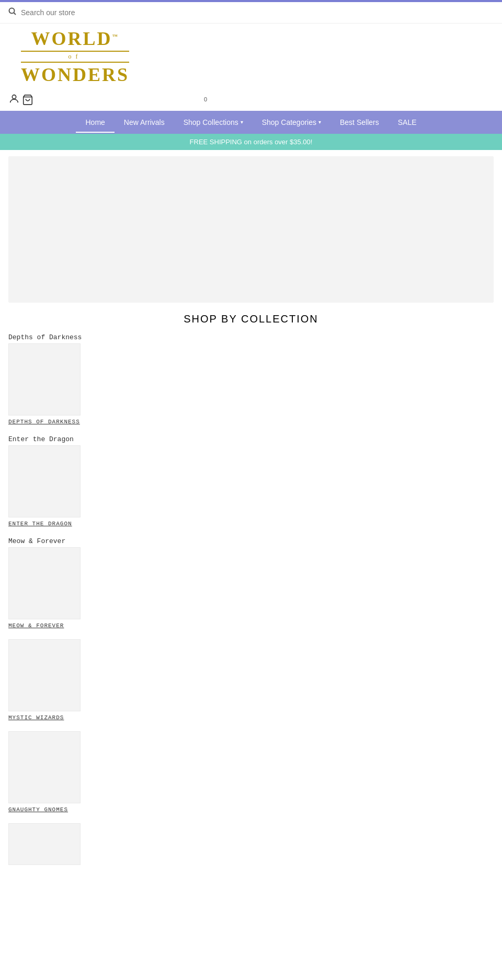 The height and width of the screenshot is (980, 502). Describe the element at coordinates (251, 481) in the screenshot. I see `list-item: Enter the Dragon ENTER THE DRAGON` at that location.